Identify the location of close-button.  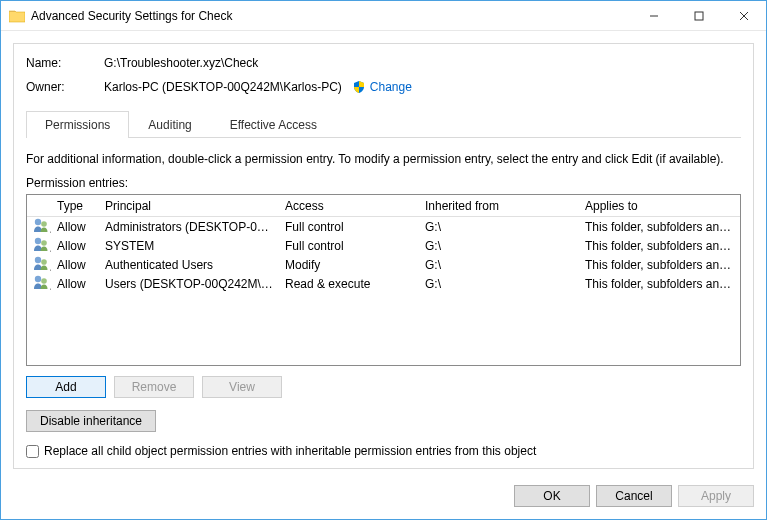
(744, 16).